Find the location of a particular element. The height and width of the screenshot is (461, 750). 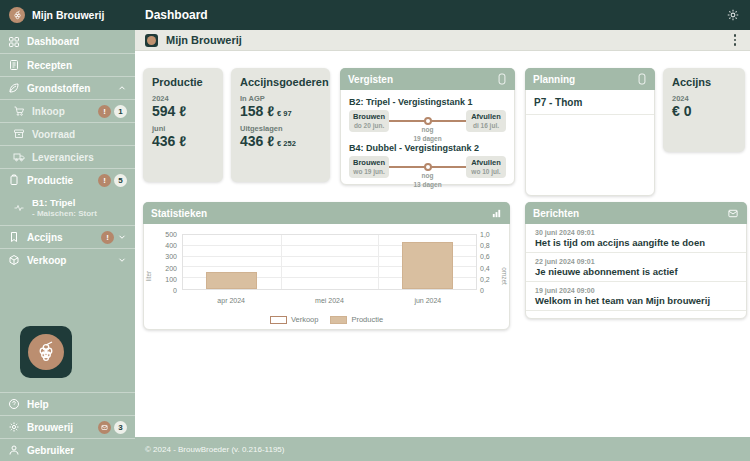

sidebar-item-gebruiker: Gebruiker is located at coordinates (68, 450).